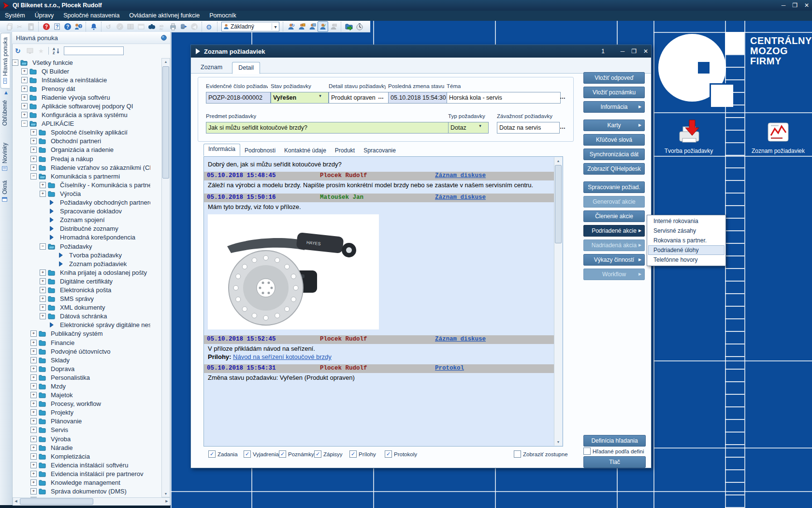 The image size is (812, 508). What do you see at coordinates (362, 454) in the screenshot?
I see `filter-prílohy: Prílohy` at bounding box center [362, 454].